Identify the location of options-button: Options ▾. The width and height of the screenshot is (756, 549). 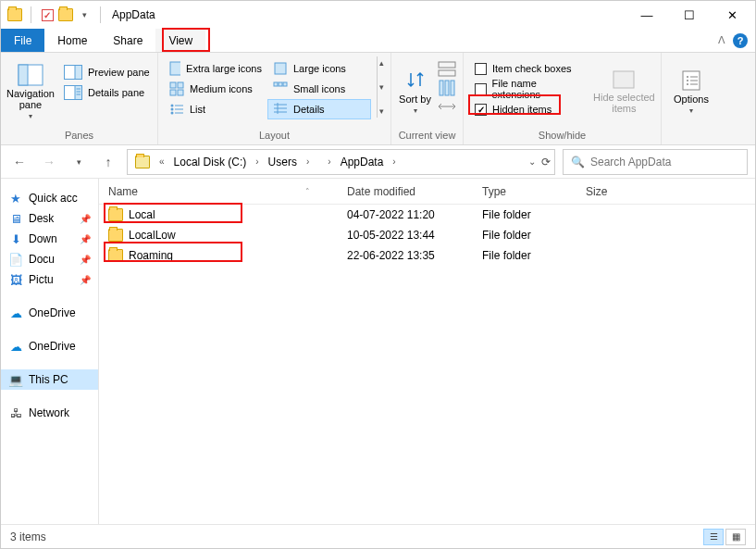
(691, 92).